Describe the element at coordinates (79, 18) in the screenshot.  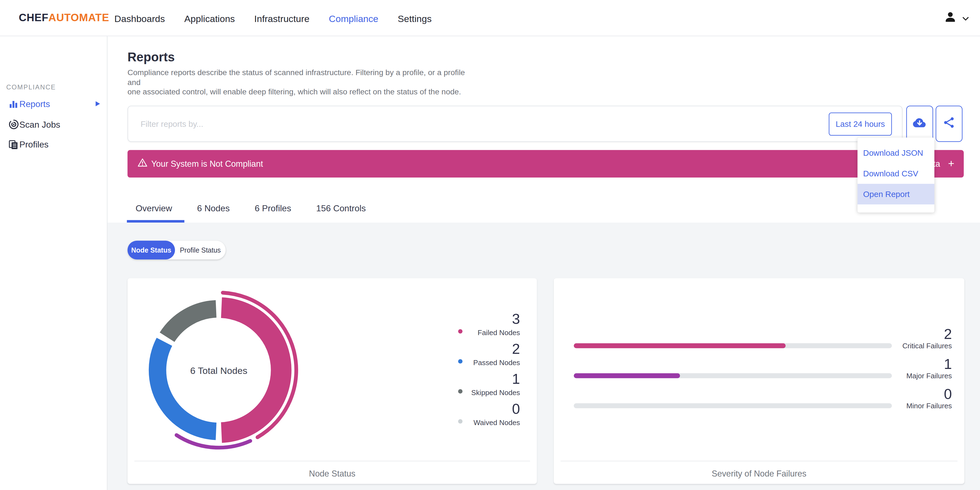
I see `logo-automate-text: AUTOMATE` at that location.